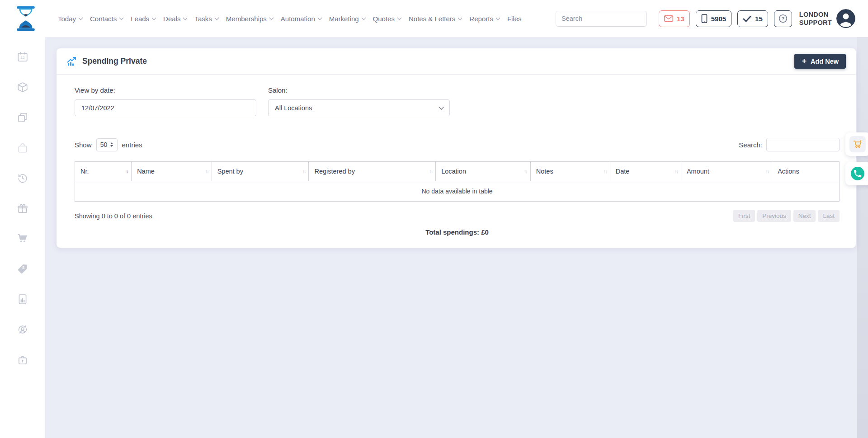 The height and width of the screenshot is (438, 868). I want to click on date-input, so click(165, 108).